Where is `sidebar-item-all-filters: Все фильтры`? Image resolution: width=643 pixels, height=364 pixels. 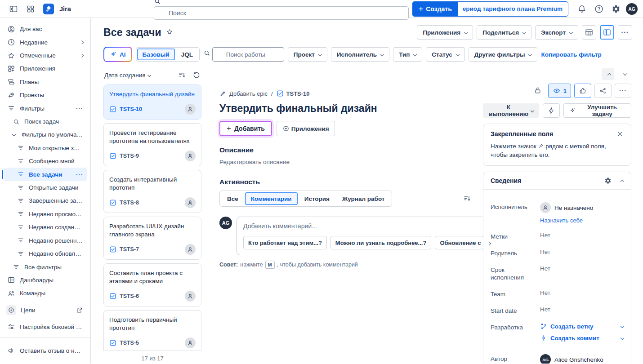
sidebar-item-all-filters: Все фильтры is located at coordinates (45, 267).